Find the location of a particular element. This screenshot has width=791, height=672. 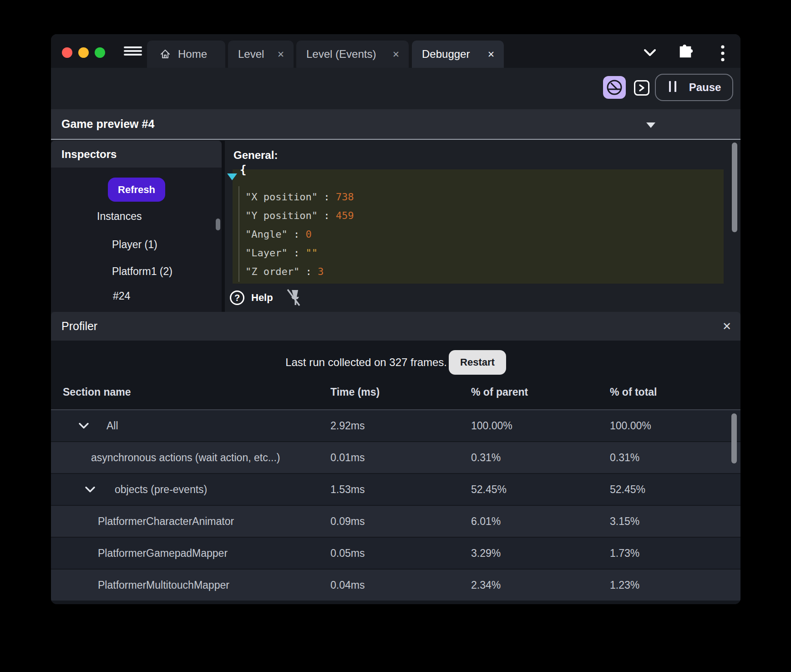

json-collapse-caret-icon is located at coordinates (232, 177).